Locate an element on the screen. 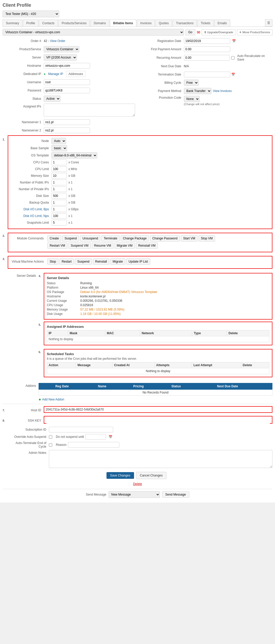 Image resolution: width=275 pixels, height=644 pixels. ns1-input is located at coordinates (67, 122).